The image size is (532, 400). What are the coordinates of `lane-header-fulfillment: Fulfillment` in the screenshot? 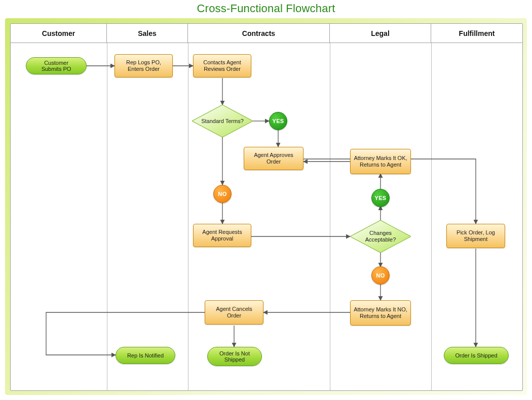 It's located at (477, 33).